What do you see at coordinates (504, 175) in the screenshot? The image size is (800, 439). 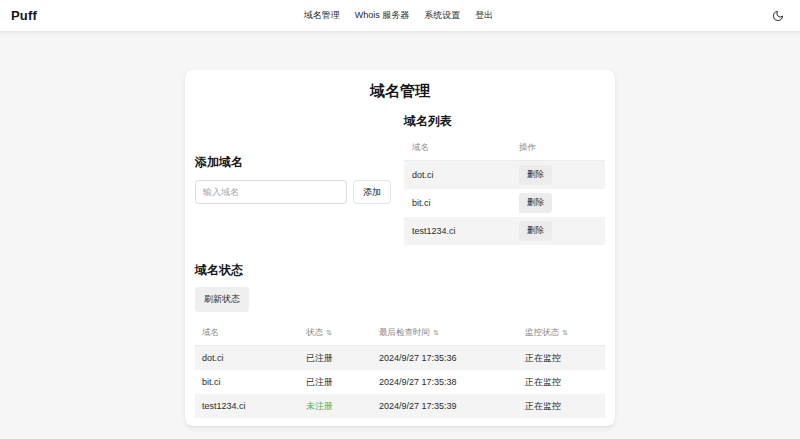 I see `table-row: dot.ci 删除` at bounding box center [504, 175].